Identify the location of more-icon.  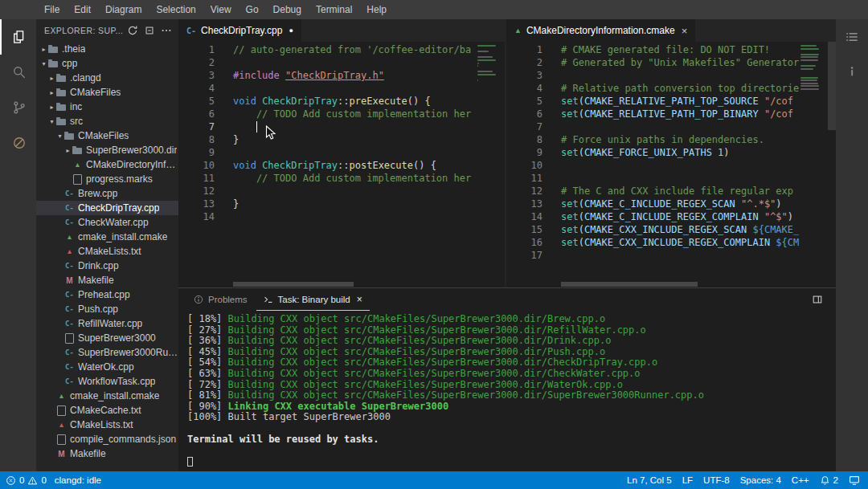
(166, 31).